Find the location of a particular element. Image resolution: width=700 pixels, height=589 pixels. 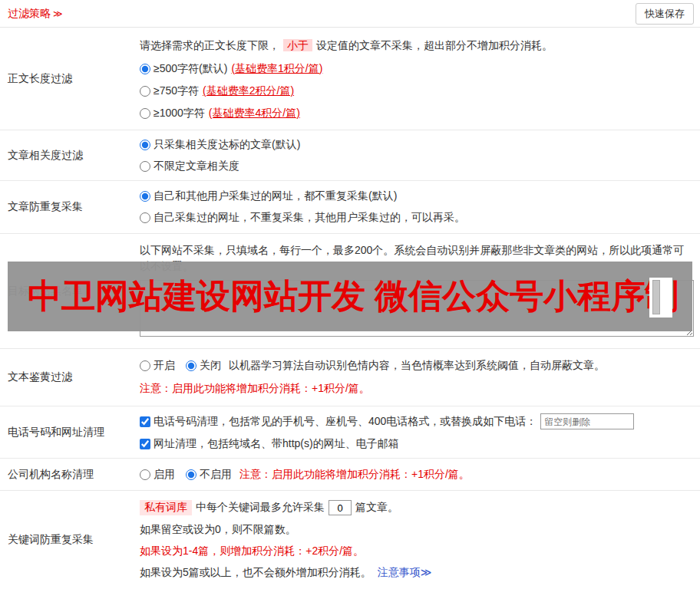

dedup-filter-label: 文章防重复采集 is located at coordinates (70, 207).